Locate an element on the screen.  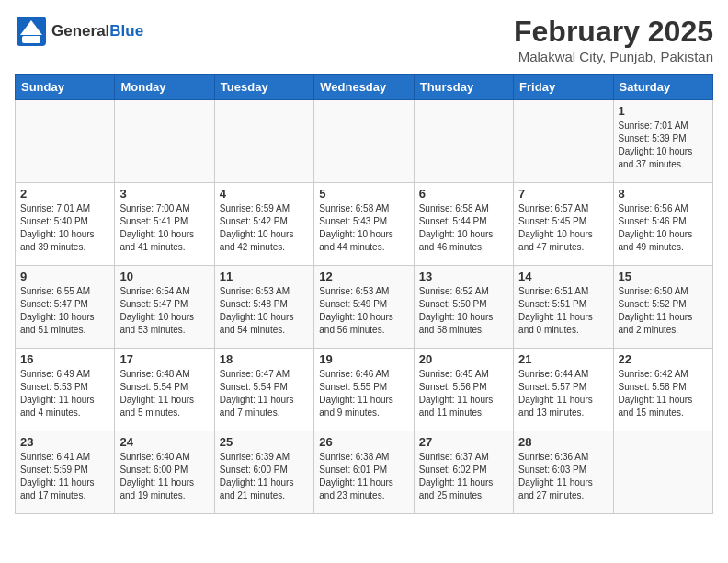
day-info: Sunrise: 6:39 AM Sunset: 6:00 PM Dayligh… is located at coordinates (257, 477).